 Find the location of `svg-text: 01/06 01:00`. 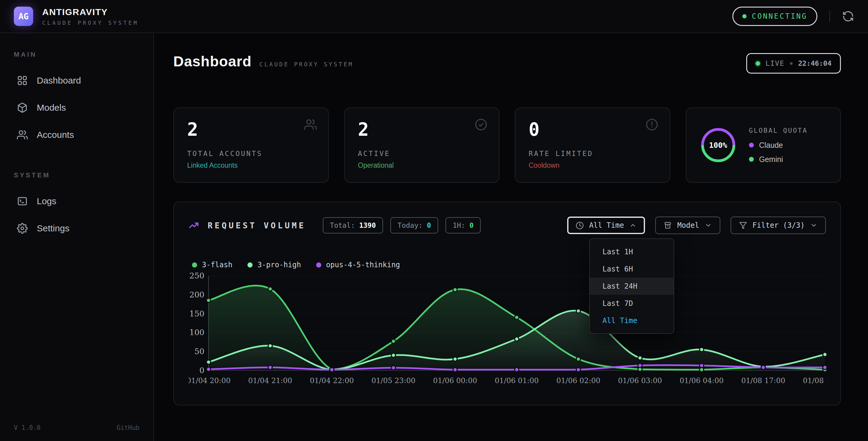

svg-text: 01/06 01:00 is located at coordinates (517, 381).